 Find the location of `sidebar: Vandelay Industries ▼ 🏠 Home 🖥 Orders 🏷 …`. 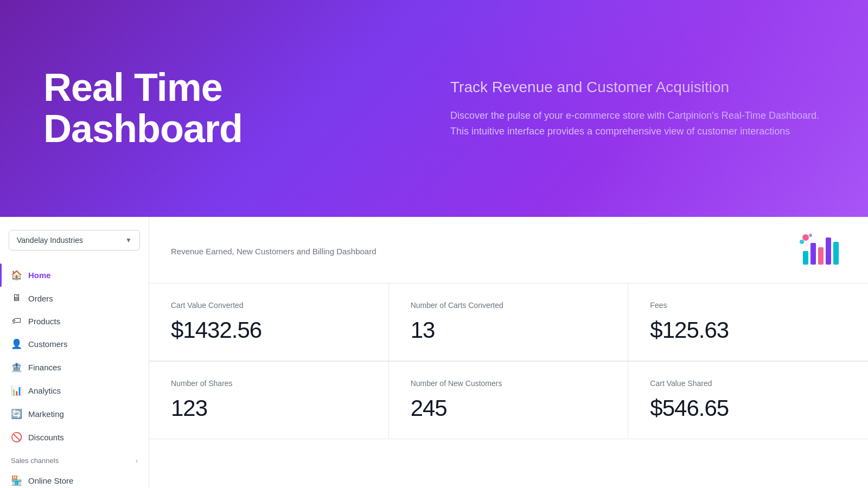

sidebar: Vandelay Industries ▼ 🏠 Home 🖥 Orders 🏷 … is located at coordinates (75, 352).